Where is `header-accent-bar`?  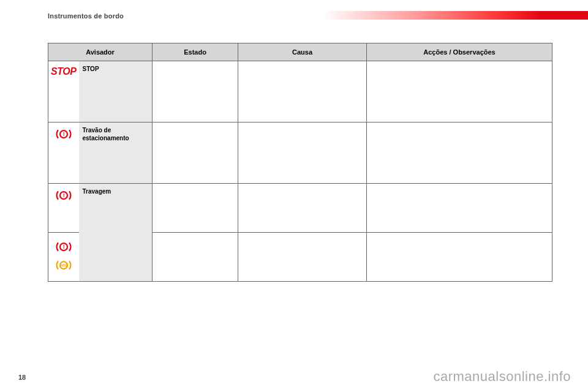
header-accent-bar is located at coordinates (432, 15).